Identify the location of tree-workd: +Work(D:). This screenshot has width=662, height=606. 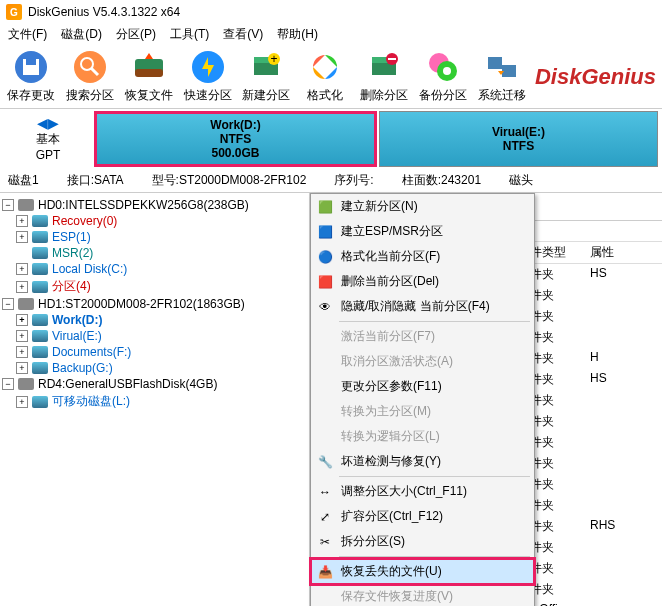
(162, 320).